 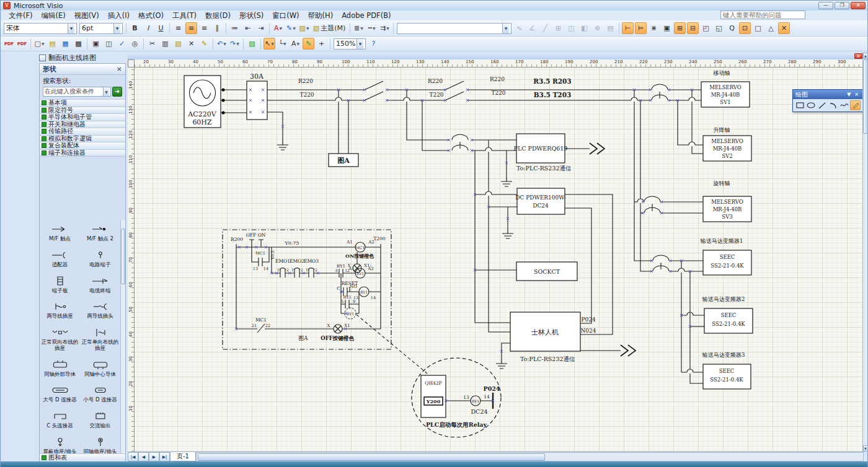 I want to click on help-search-input, so click(x=763, y=15).